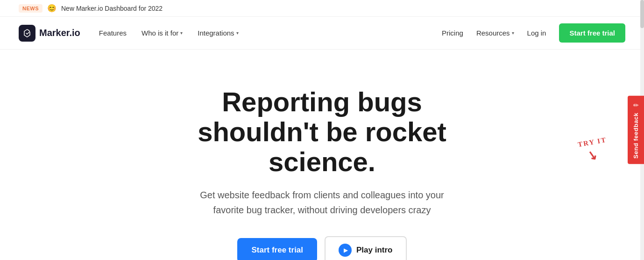  Describe the element at coordinates (636, 105) in the screenshot. I see `pencil-icon: ✏` at that location.